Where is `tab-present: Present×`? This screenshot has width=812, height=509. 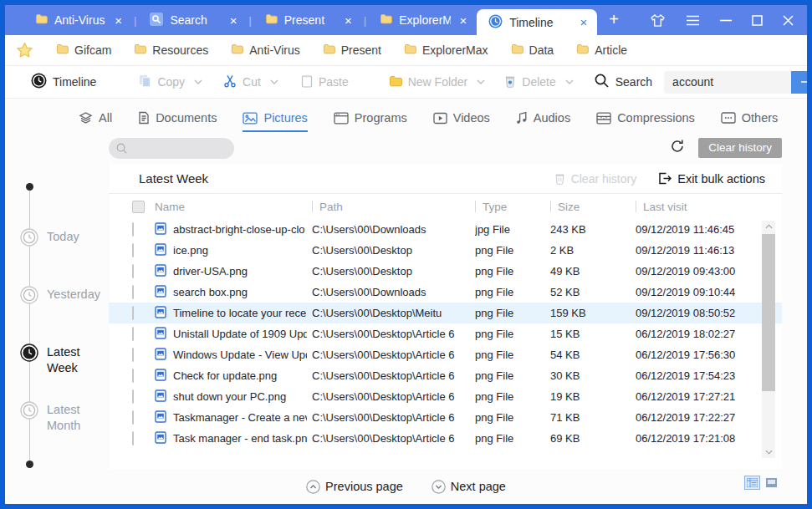
tab-present: Present× is located at coordinates (308, 20).